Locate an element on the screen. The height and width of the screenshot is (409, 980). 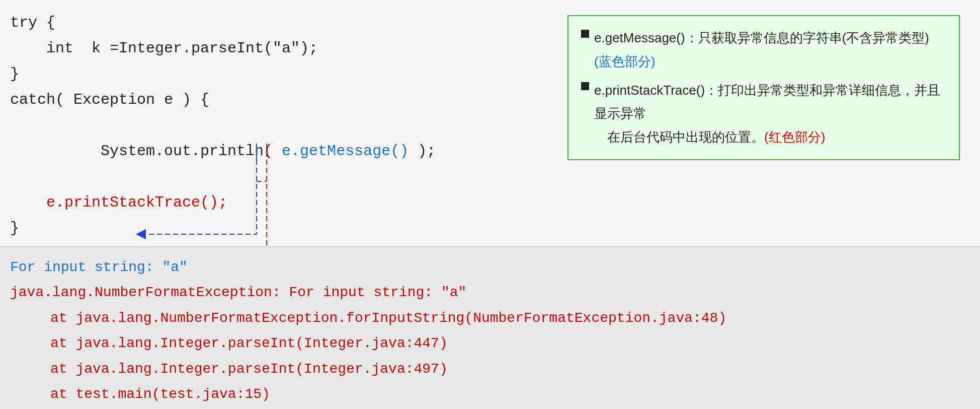
output-blue-line: For input string: "a" is located at coordinates (490, 267).